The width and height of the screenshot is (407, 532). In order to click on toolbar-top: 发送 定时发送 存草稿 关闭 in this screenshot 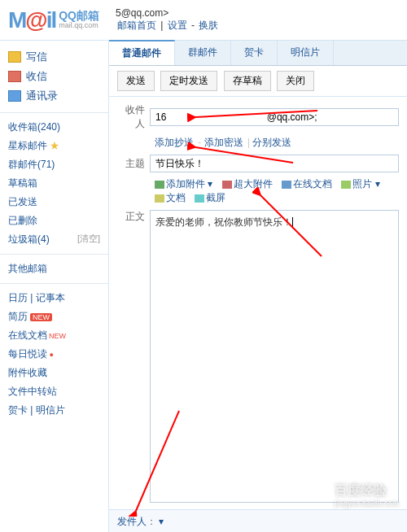, I will do `click(258, 81)`.